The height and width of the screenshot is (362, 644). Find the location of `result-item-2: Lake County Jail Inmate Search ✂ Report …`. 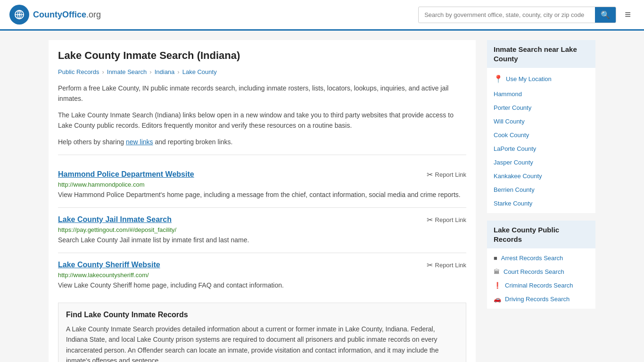

result-item-2: Lake County Jail Inmate Search ✂ Report … is located at coordinates (262, 230).